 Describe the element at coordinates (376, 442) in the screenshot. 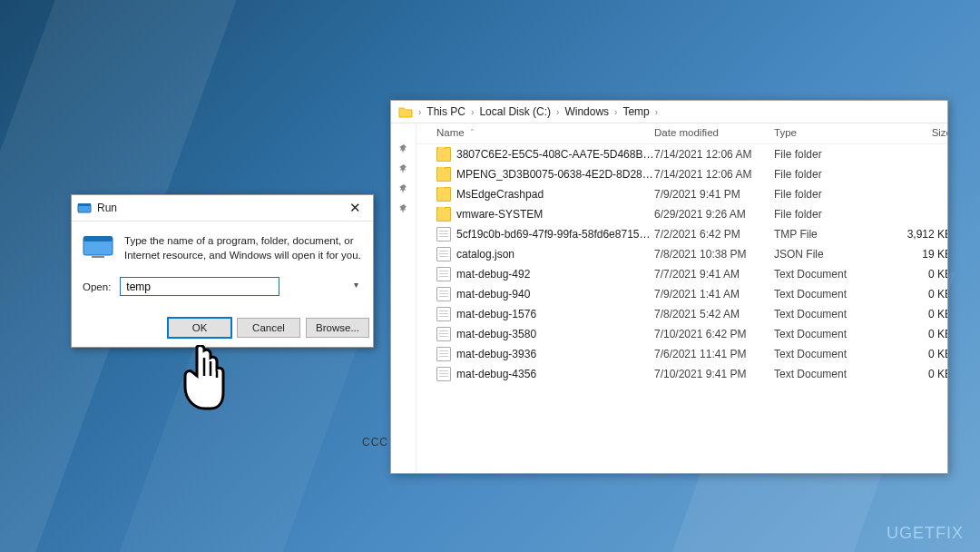

I see `background-text: CCC` at that location.